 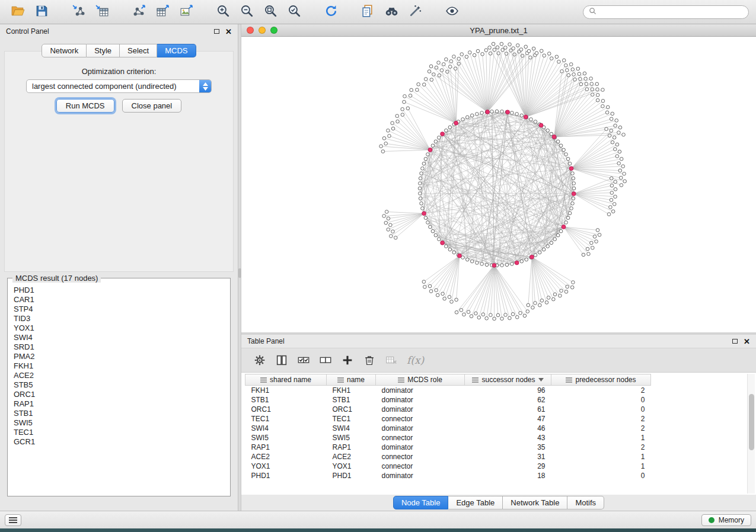 What do you see at coordinates (508, 419) in the screenshot?
I see `cell-successor-nodes: 47` at bounding box center [508, 419].